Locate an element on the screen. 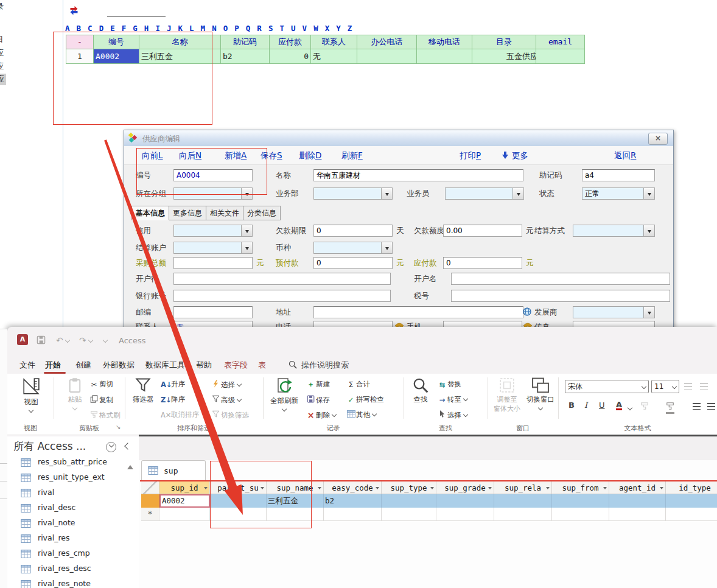 Image resolution: width=717 pixels, height=588 pixels. tab-home: 开始 is located at coordinates (53, 365).